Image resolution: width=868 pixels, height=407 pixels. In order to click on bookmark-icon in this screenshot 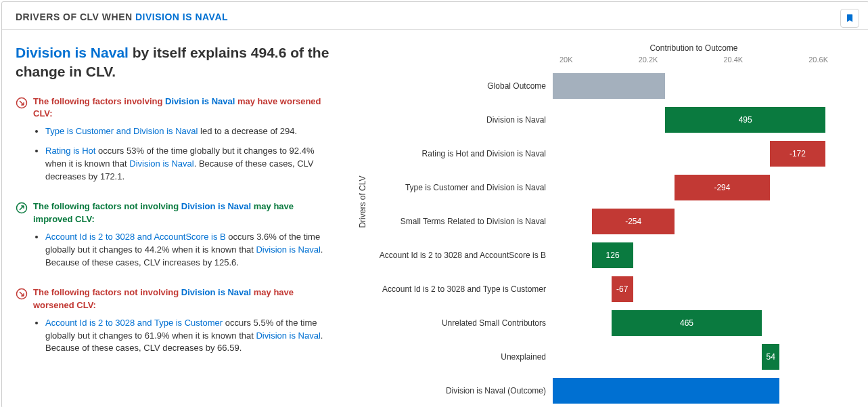, I will do `click(850, 18)`.